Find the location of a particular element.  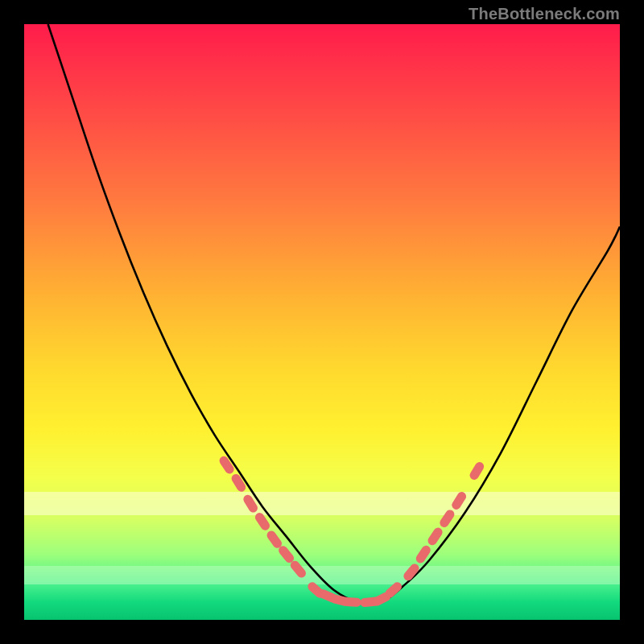

datapoint-markers is located at coordinates (351, 531).